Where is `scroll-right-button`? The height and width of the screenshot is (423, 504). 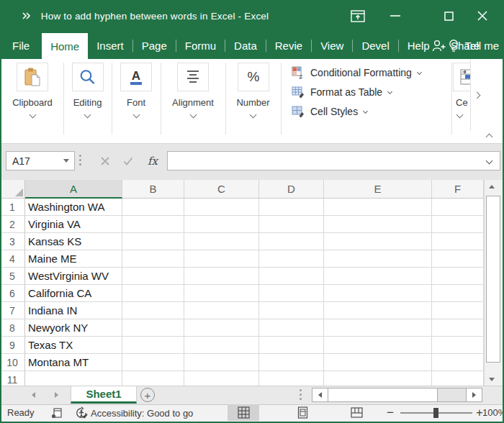
scroll-right-button is located at coordinates (474, 395).